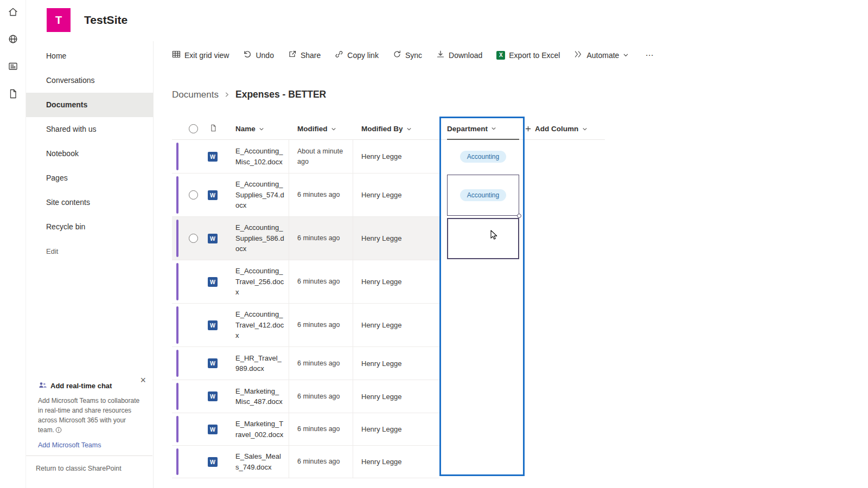 This screenshot has width=868, height=488. Describe the element at coordinates (528, 55) in the screenshot. I see `export-to-excel-button: X Export to Excel` at that location.